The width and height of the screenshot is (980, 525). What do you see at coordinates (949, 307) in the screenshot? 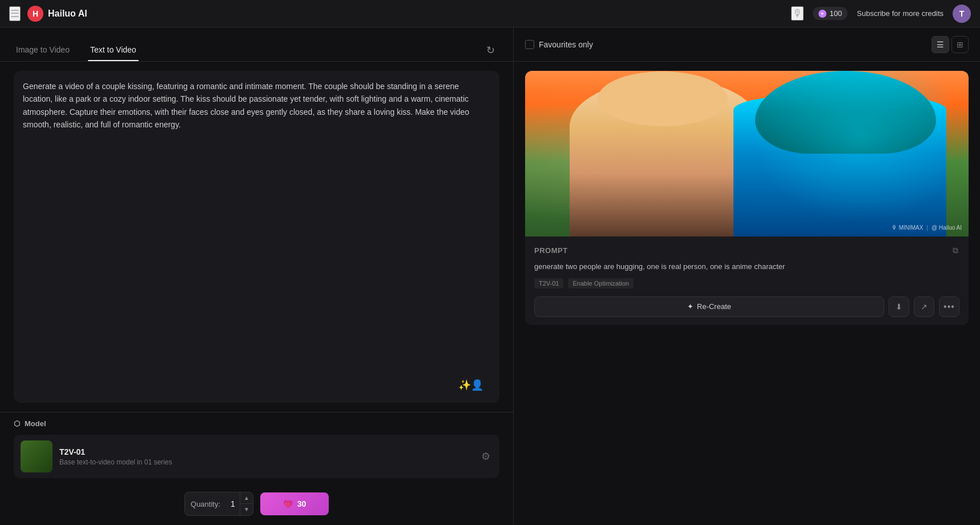
I see `more-button: •••` at bounding box center [949, 307].